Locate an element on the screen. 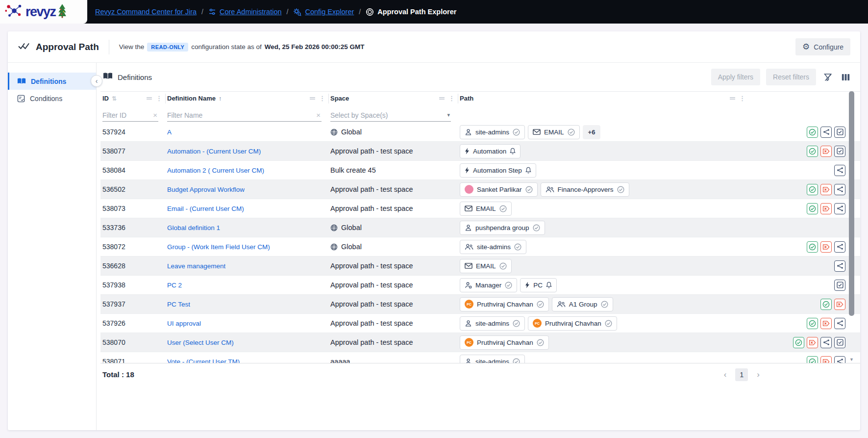 The height and width of the screenshot is (438, 868). breadcrumb-link: Config Explorer is located at coordinates (323, 12).